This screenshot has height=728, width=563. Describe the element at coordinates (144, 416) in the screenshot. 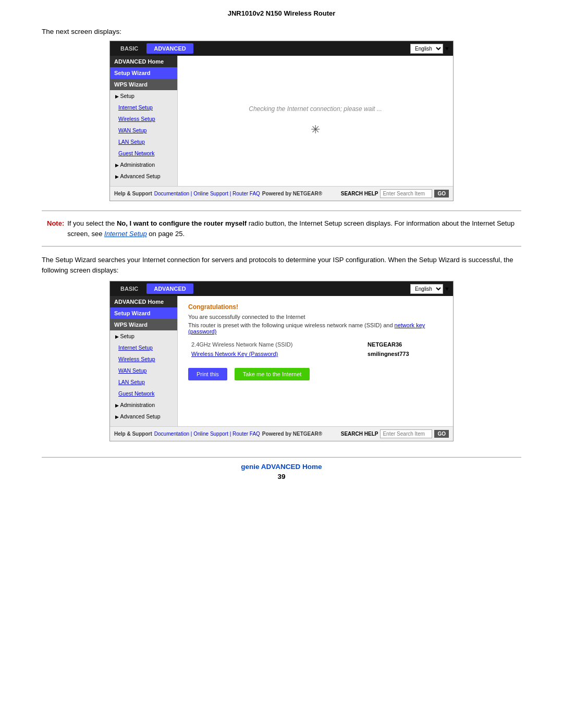

I see `nav-advanced-setup-2: Advanced Setup` at that location.